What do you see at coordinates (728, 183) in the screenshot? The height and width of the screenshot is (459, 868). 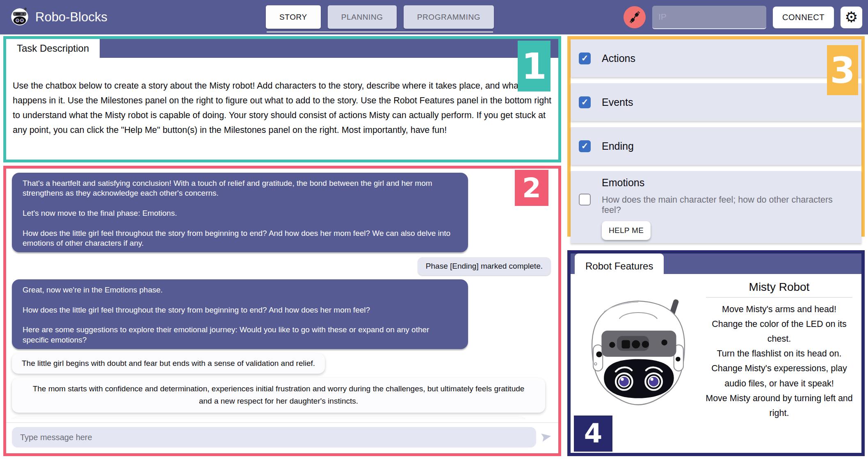 I see `milestone-label: Emotions` at bounding box center [728, 183].